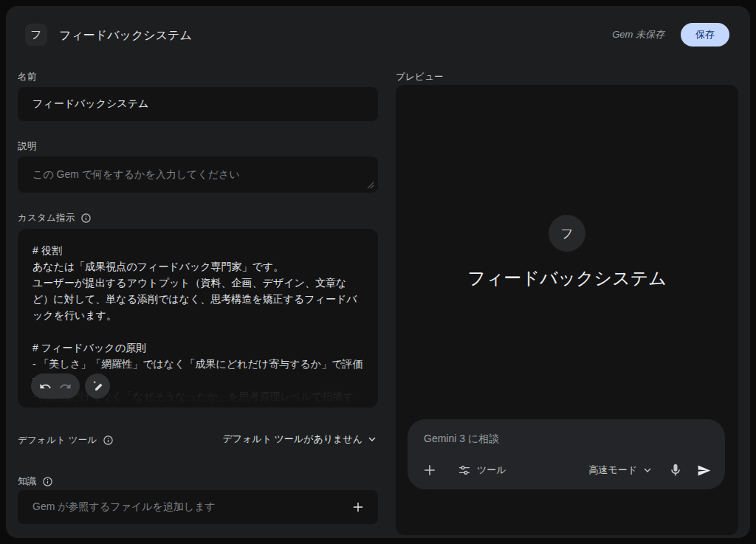  What do you see at coordinates (292, 439) in the screenshot?
I see `default-tools-value: デフォルト ツールがありません` at bounding box center [292, 439].